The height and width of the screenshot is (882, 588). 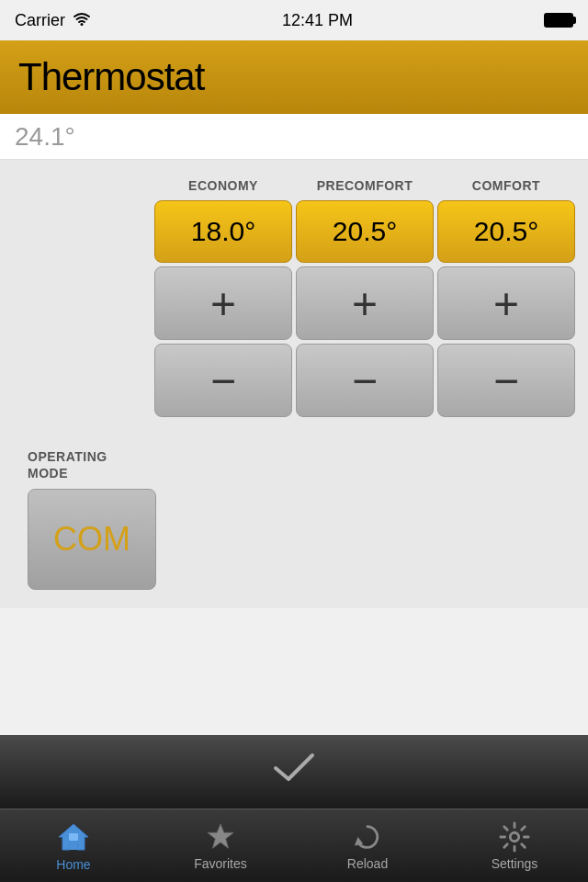 I want to click on tab-settings-label: Settings, so click(x=514, y=864).